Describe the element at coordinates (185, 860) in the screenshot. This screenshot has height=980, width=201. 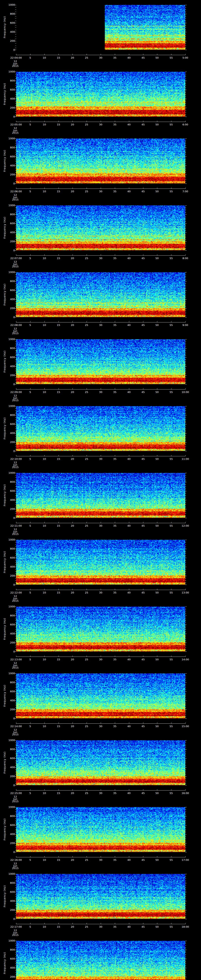
I see `x-end-time-label: 17:00` at that location.